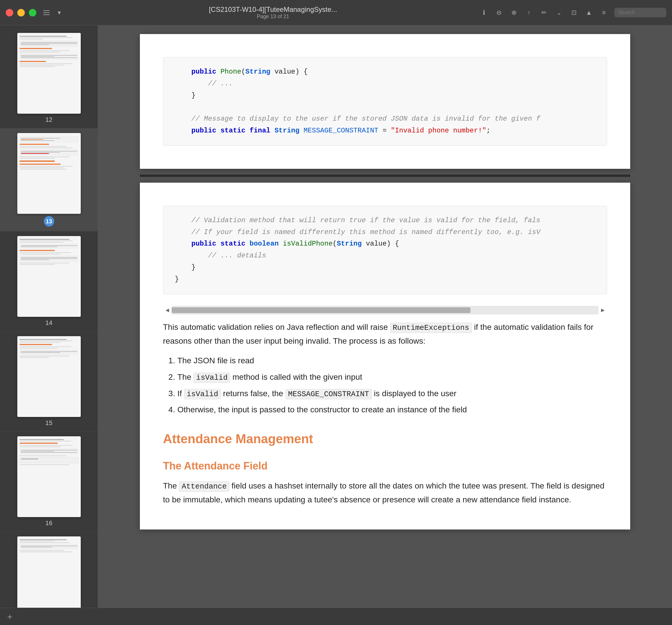  What do you see at coordinates (49, 78) in the screenshot?
I see `sidebar-item-page-12: 12` at bounding box center [49, 78].